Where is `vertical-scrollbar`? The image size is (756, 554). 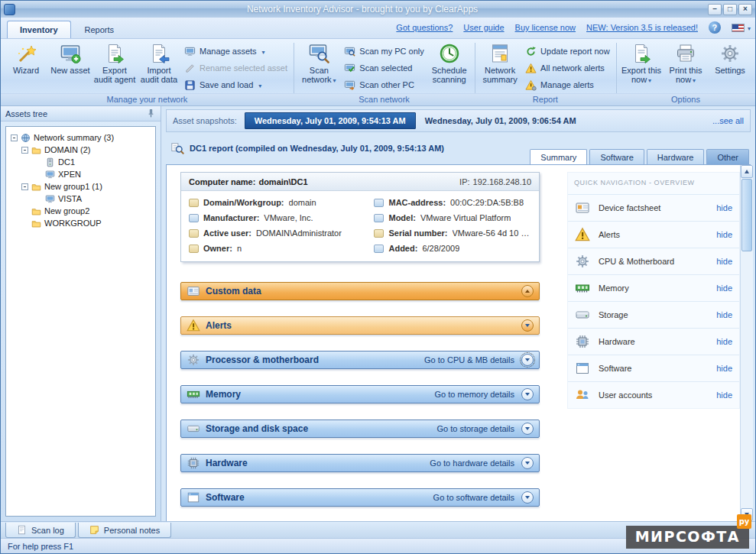 vertical-scrollbar is located at coordinates (746, 343).